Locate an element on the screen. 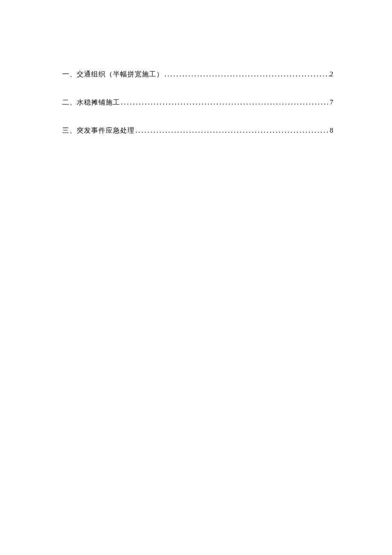 The width and height of the screenshot is (392, 555). table-of-contents: 一、交通组织（半幅拼宽施工） 2 二、水稳摊铺施工 7 三、突发事件应急处理 8 is located at coordinates (198, 102).